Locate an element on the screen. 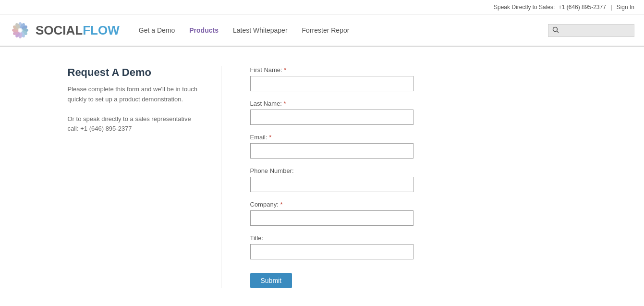 The image size is (644, 306). contact-info: Or to speak directly to a sales represen… is located at coordinates (134, 124).